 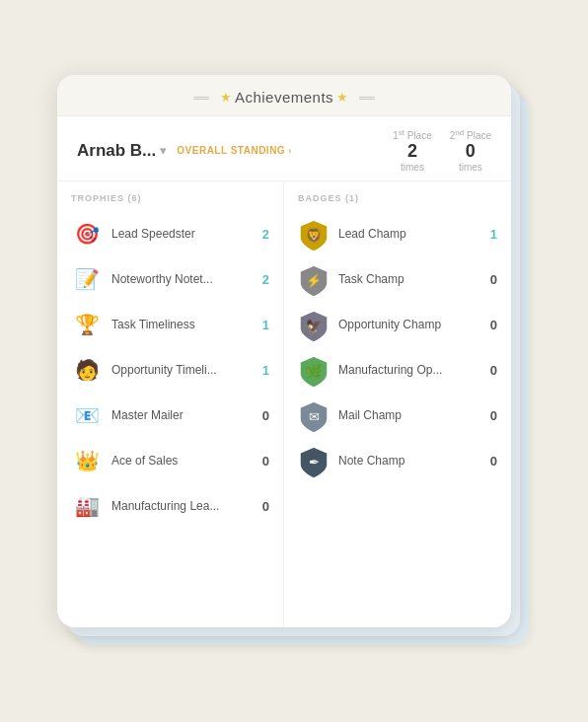 I want to click on second-place-count: 0, so click(x=471, y=152).